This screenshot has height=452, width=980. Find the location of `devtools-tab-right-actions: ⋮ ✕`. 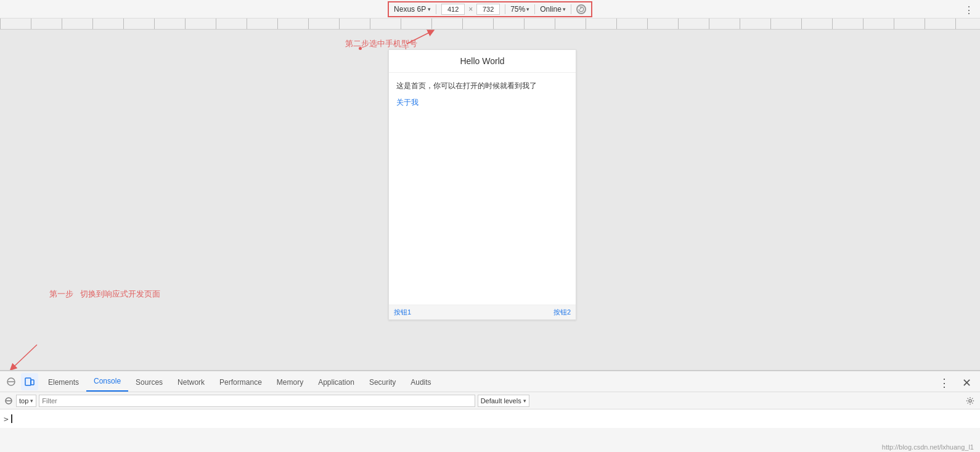

devtools-tab-right-actions: ⋮ ✕ is located at coordinates (958, 383).